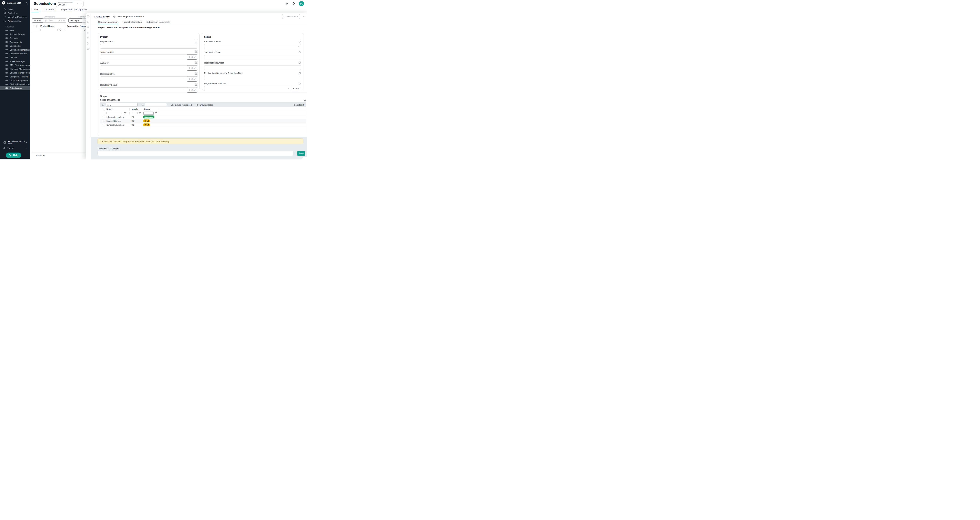 The height and width of the screenshot is (520, 980). I want to click on submission-date-input, so click(253, 57).